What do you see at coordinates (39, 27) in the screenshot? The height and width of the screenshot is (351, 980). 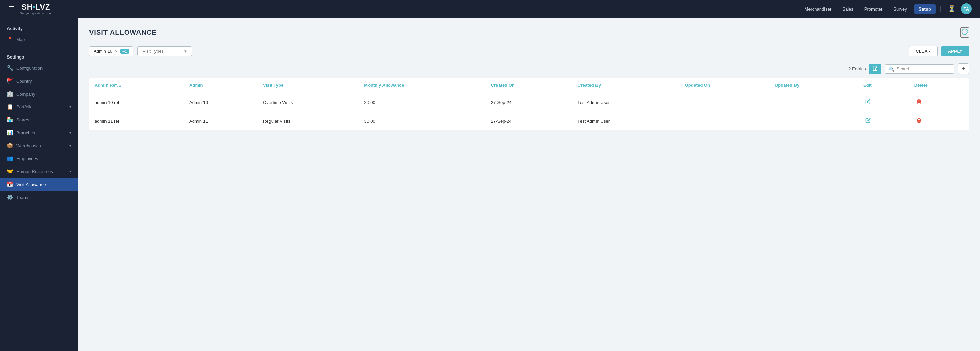 I see `activity-section-label: Activity` at bounding box center [39, 27].